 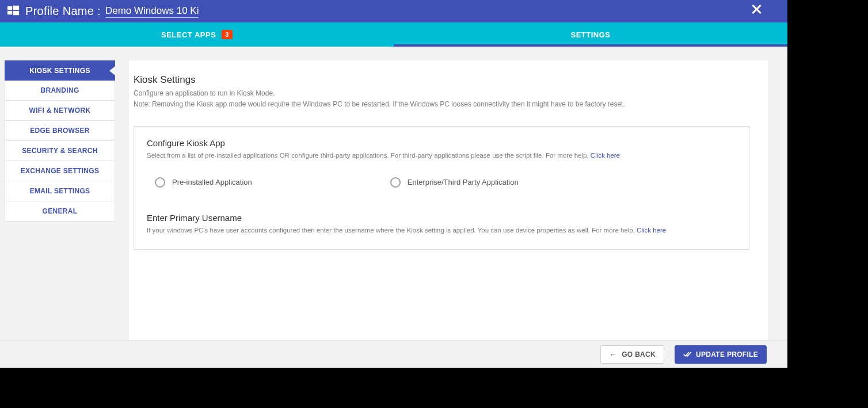 What do you see at coordinates (391, 230) in the screenshot?
I see `username-help-text: If your windows PC's have user accounts …` at bounding box center [391, 230].